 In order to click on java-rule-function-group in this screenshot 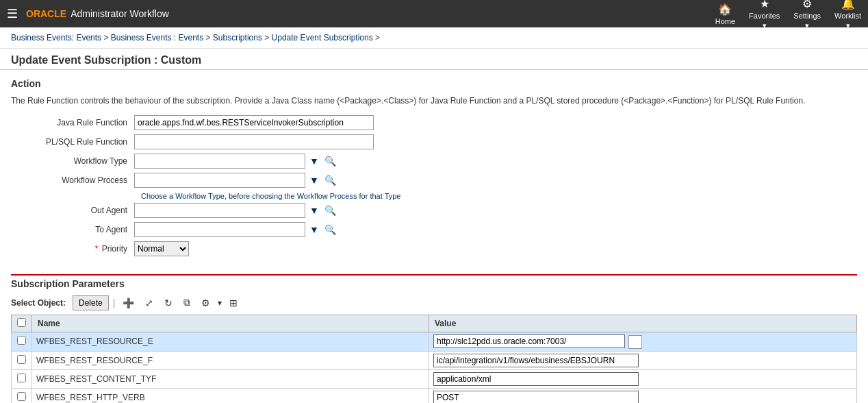, I will do `click(254, 123)`.